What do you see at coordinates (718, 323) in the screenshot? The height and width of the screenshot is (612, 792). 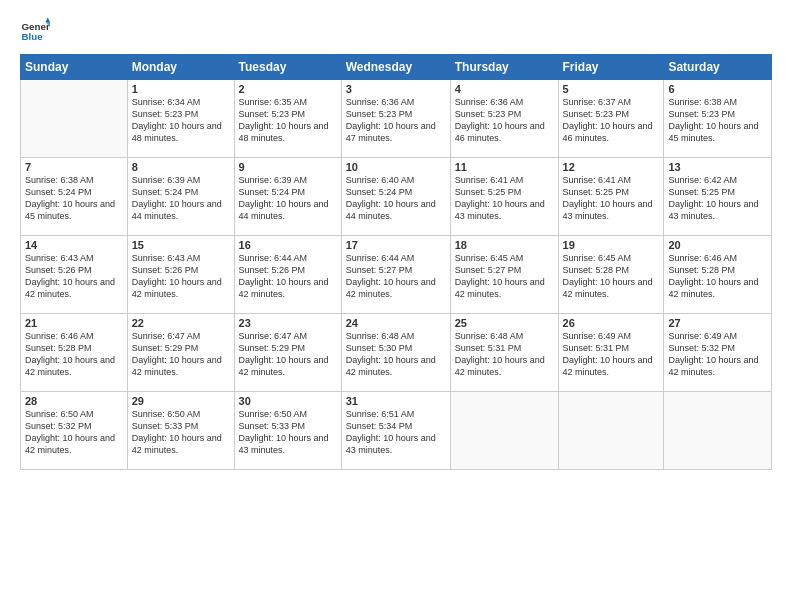 I see `day-number: 27` at bounding box center [718, 323].